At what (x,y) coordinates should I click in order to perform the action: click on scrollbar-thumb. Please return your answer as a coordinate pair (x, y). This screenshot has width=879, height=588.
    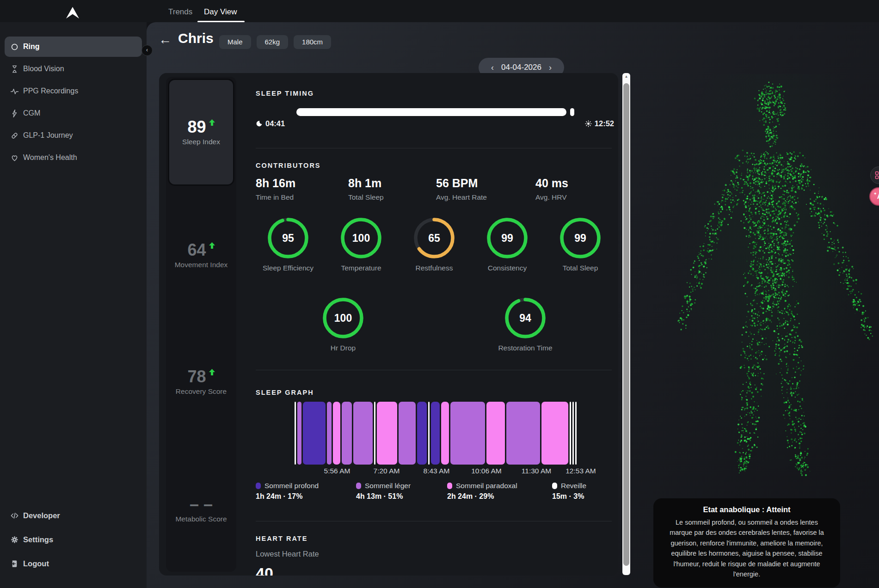
    Looking at the image, I should click on (626, 325).